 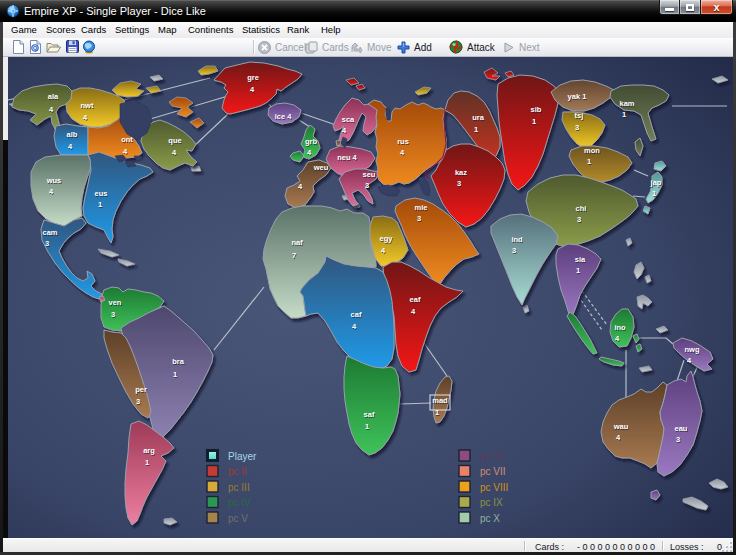 What do you see at coordinates (368, 545) in the screenshot?
I see `status-bar: Cards : -0000000000 Losses : 0` at bounding box center [368, 545].